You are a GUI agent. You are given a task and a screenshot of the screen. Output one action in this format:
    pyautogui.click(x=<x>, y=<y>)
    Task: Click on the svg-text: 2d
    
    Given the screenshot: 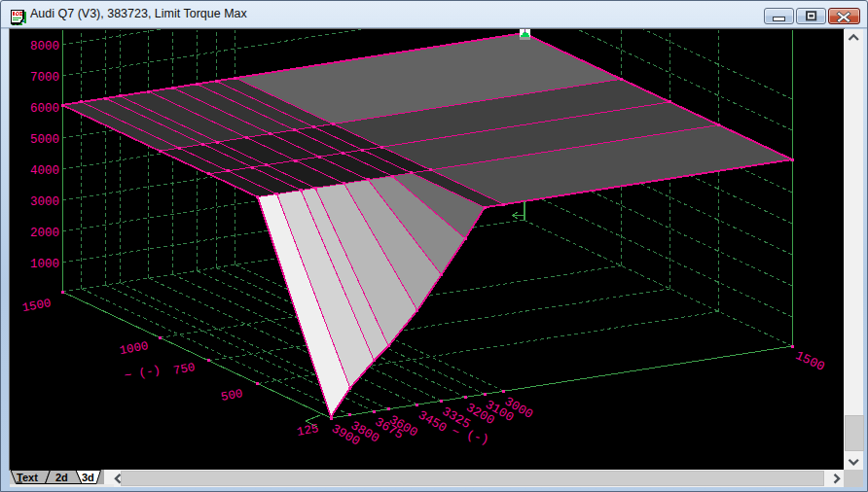 What is the action you would take?
    pyautogui.click(x=62, y=477)
    